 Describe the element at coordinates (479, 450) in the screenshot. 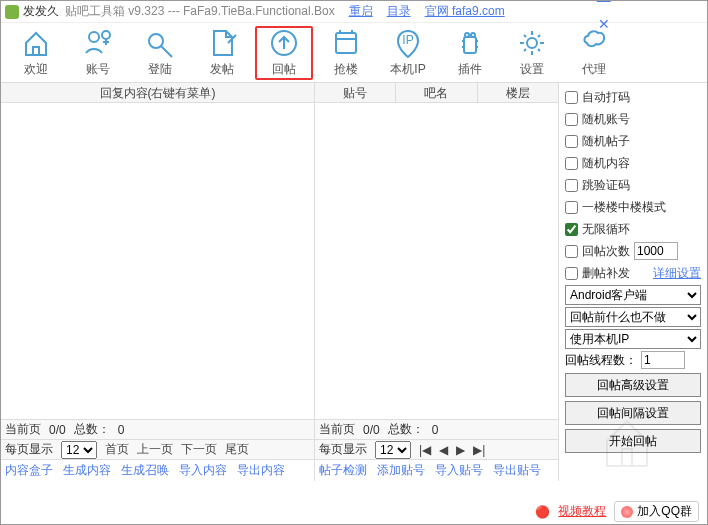

I see `mid-last-page: ▶|` at that location.